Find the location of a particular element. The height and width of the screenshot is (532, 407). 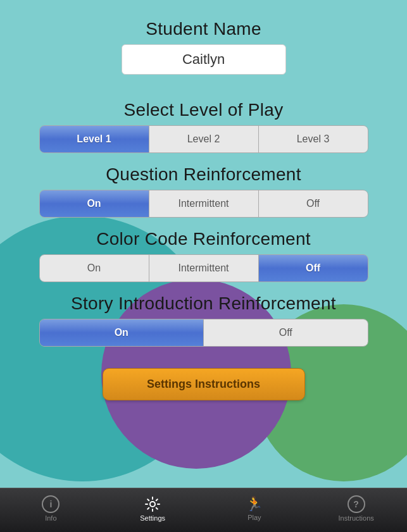

student-name-input is located at coordinates (204, 59).